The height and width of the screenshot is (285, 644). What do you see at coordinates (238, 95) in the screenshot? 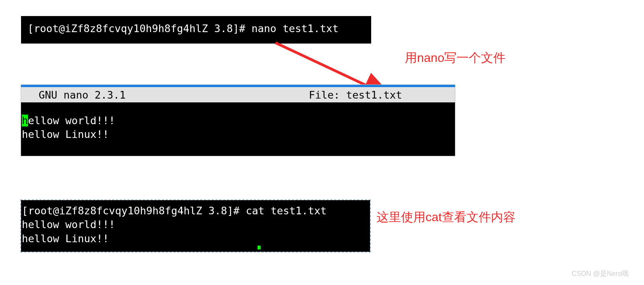
I see `nano-header: GNU nano 2.3.1 File: test1.txt` at bounding box center [238, 95].